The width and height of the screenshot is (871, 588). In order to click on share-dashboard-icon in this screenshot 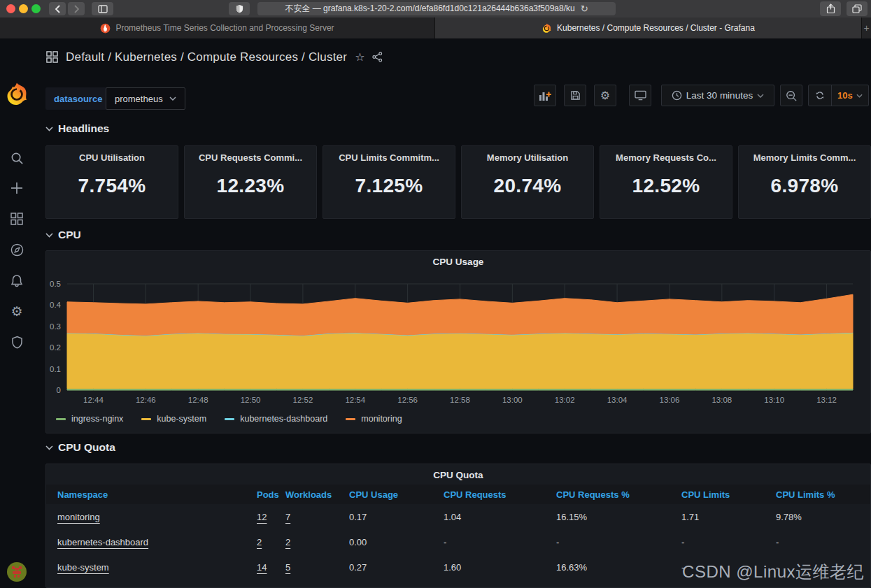, I will do `click(378, 57)`.